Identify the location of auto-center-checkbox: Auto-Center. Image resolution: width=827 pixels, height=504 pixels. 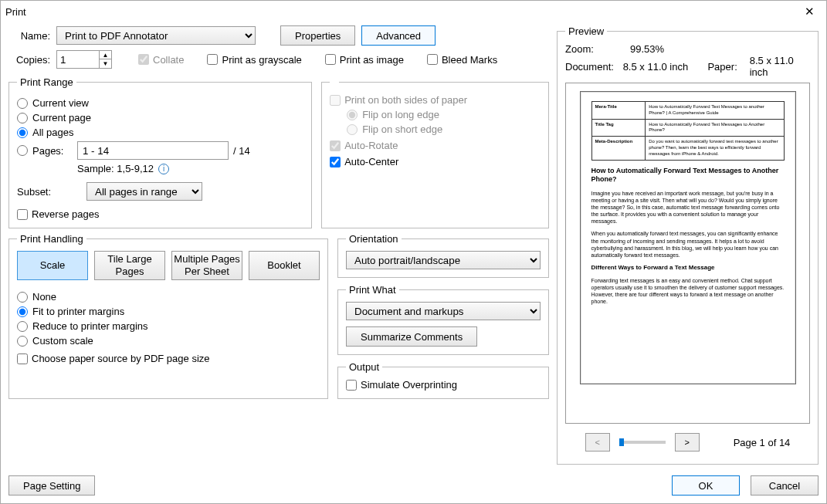
(436, 162).